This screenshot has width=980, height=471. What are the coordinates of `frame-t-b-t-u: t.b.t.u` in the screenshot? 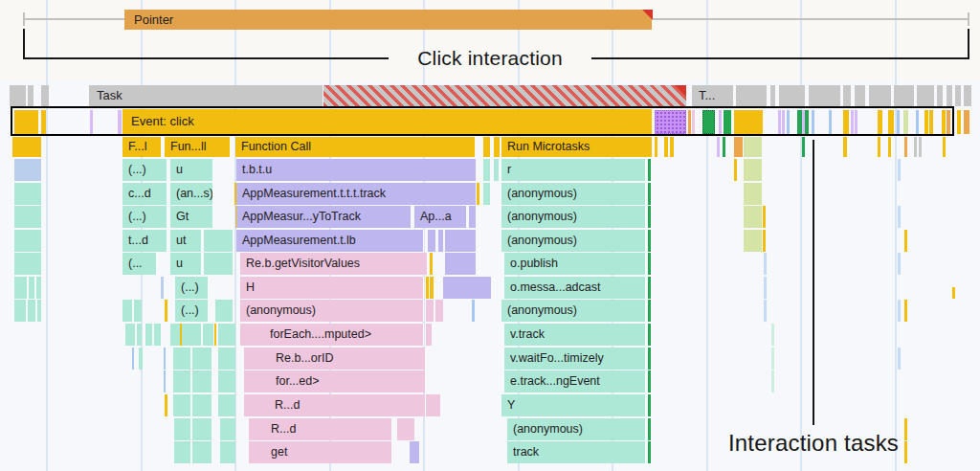 It's located at (356, 170).